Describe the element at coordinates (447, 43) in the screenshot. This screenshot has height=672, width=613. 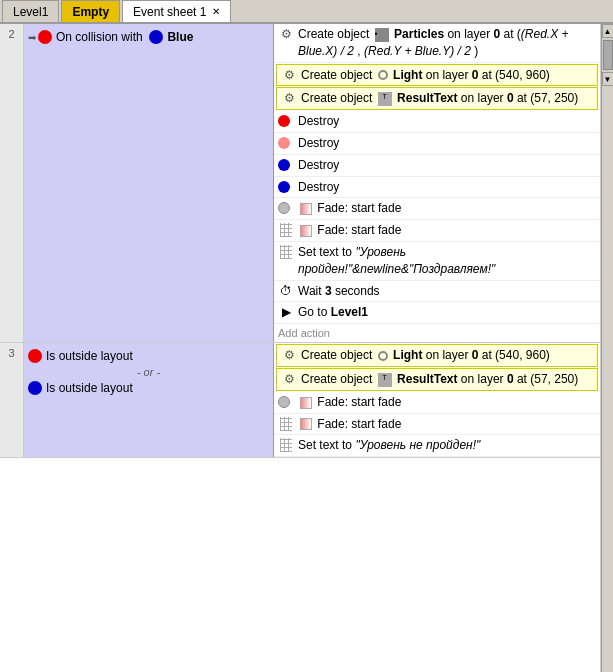
I see `action-create-particles-text: Create object ▪ Particles on layer 0 at …` at that location.